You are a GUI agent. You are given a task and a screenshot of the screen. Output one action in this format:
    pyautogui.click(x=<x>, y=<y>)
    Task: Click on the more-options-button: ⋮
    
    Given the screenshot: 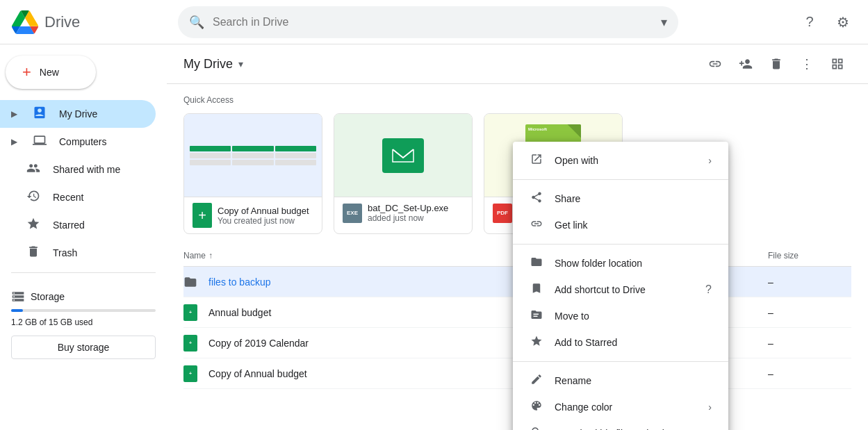 What is the action you would take?
    pyautogui.click(x=807, y=64)
    